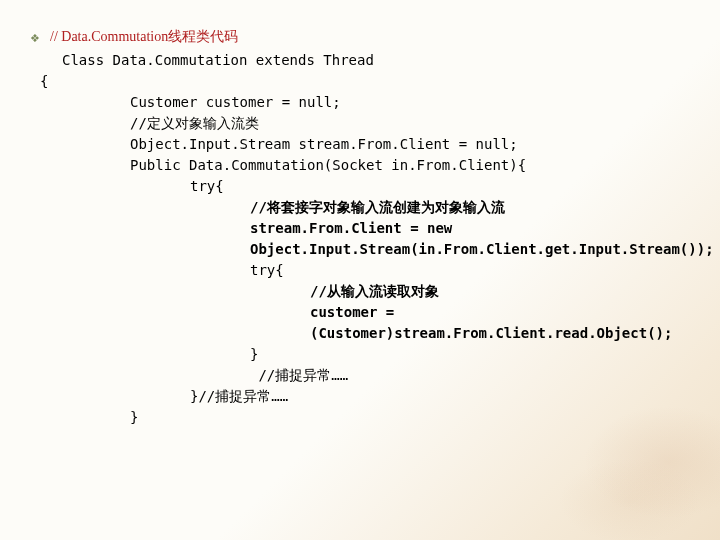  What do you see at coordinates (365, 82) in the screenshot?
I see `open-brace: {` at bounding box center [365, 82].